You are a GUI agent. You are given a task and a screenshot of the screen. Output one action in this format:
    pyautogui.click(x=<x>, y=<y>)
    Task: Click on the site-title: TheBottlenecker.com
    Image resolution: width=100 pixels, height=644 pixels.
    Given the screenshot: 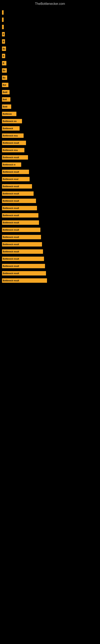 What is the action you would take?
    pyautogui.click(x=50, y=4)
    